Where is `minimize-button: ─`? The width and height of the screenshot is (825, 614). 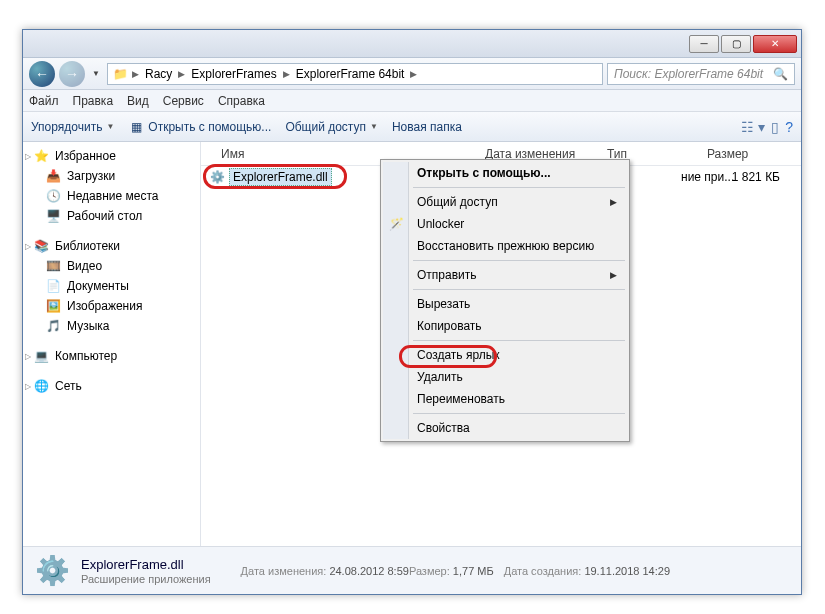
minimize-button: ─ is located at coordinates (704, 44).